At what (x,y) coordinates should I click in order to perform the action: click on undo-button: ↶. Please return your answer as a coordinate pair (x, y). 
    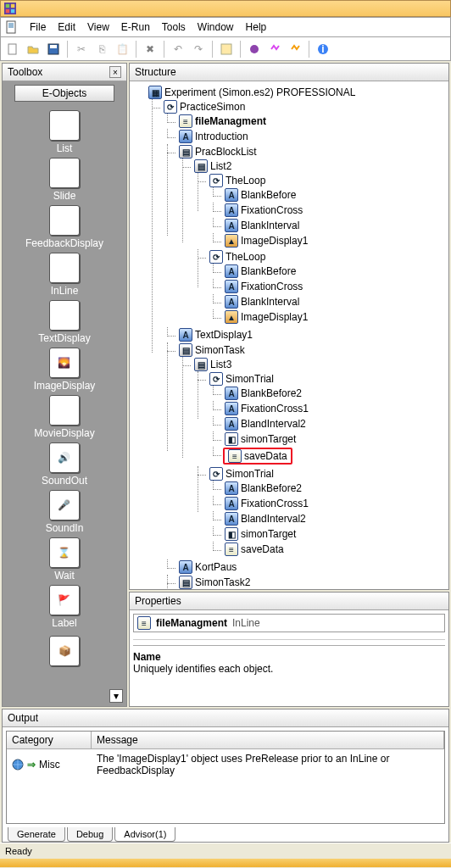
    Looking at the image, I should click on (178, 49).